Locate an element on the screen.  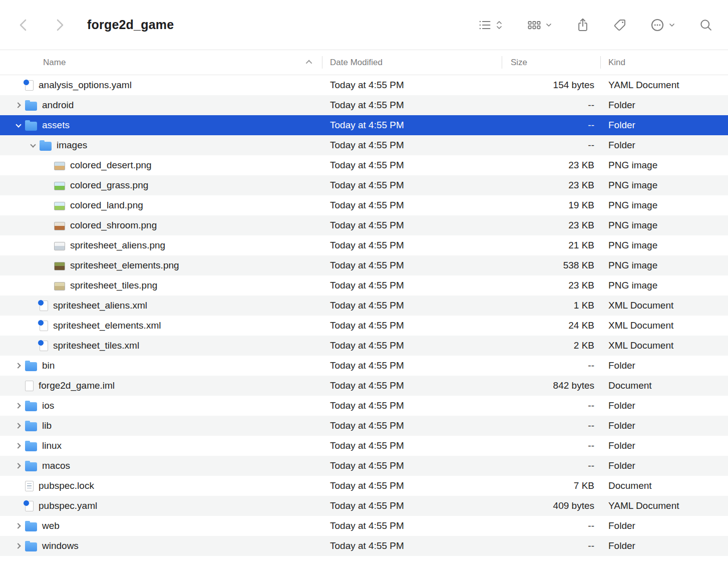
column-header-name: Name is located at coordinates (161, 62).